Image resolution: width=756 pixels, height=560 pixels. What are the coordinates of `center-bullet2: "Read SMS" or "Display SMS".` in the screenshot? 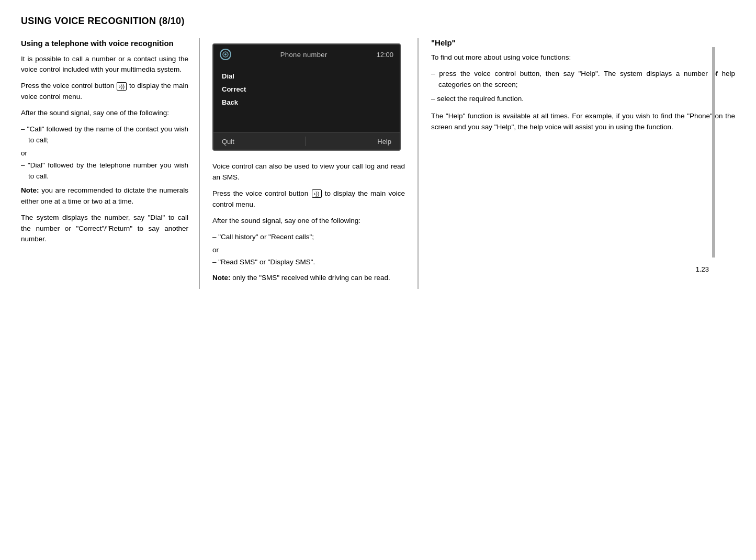 It's located at (309, 263).